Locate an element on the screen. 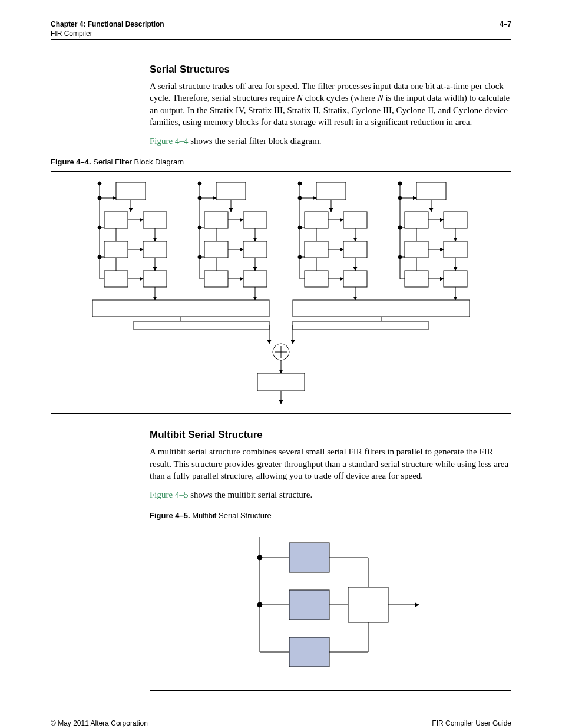 The height and width of the screenshot is (728, 562). section-heading-serial-structures: Serial Structures is located at coordinates (330, 70).